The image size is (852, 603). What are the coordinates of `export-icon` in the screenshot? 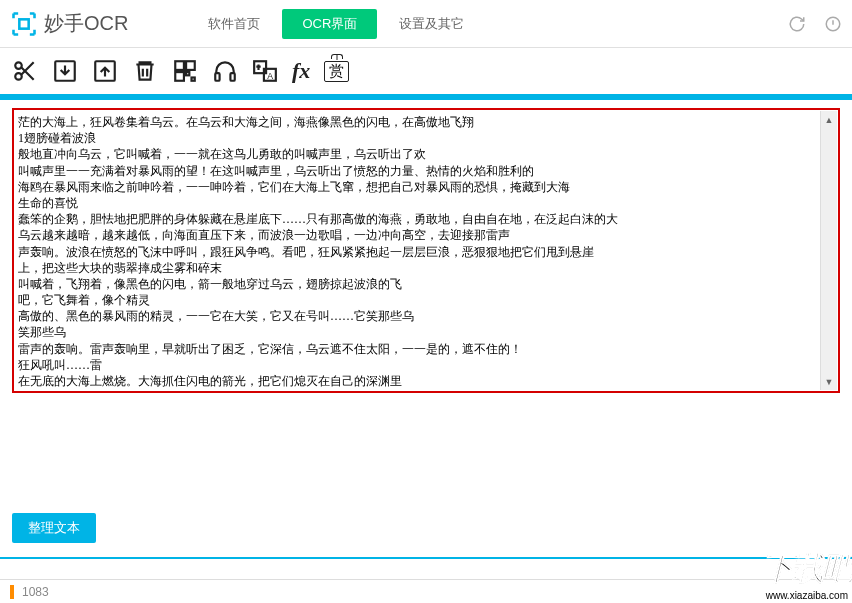 It's located at (105, 71).